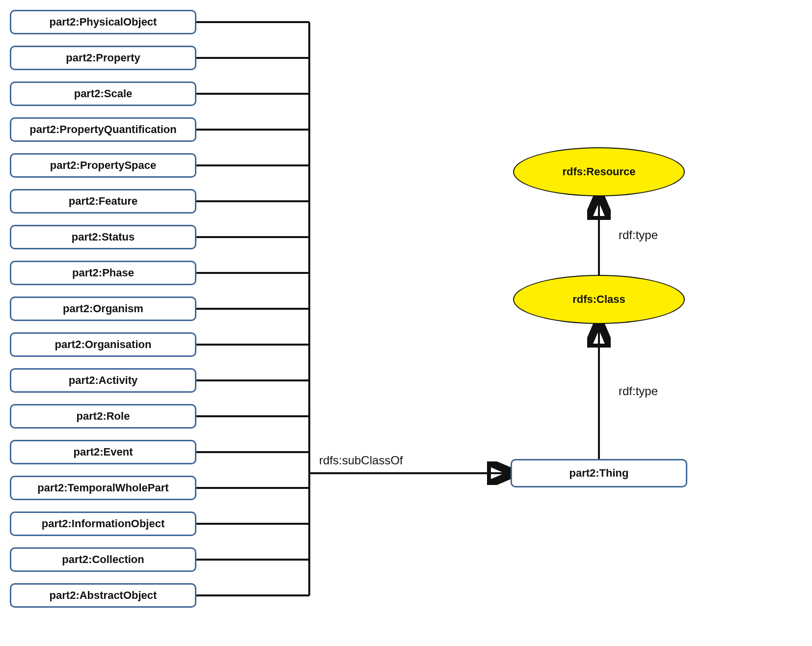  What do you see at coordinates (103, 452) in the screenshot?
I see `class-box: part2:Event` at bounding box center [103, 452].